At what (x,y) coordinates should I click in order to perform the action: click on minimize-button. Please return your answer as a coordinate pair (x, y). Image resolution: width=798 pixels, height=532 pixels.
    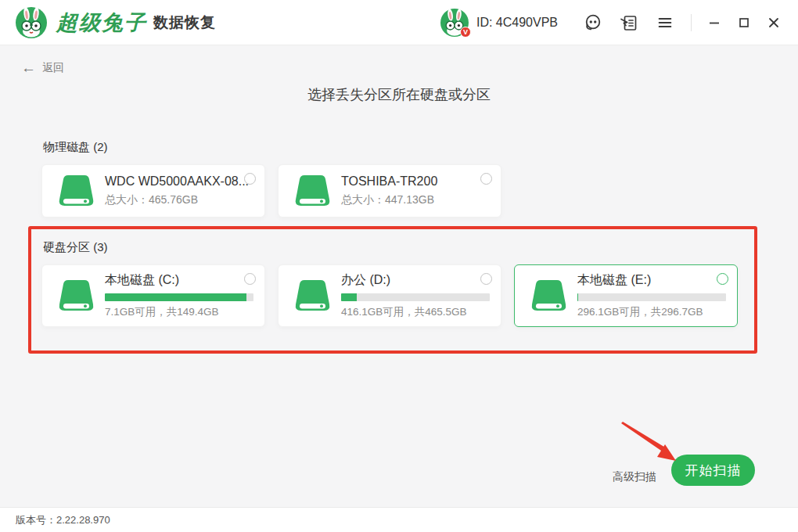
    Looking at the image, I should click on (714, 23).